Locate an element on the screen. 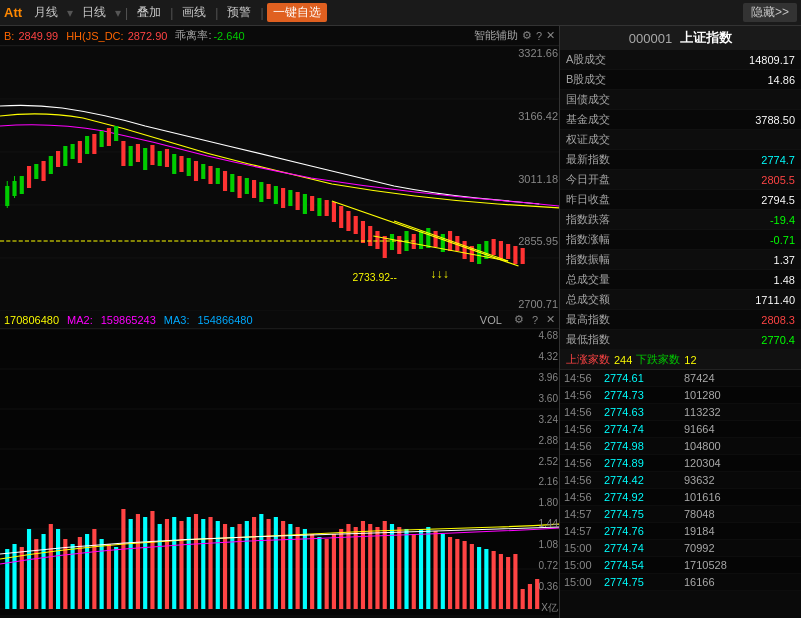 This screenshot has width=801, height=618. stat-totvol-val: 1.48 is located at coordinates (784, 280).